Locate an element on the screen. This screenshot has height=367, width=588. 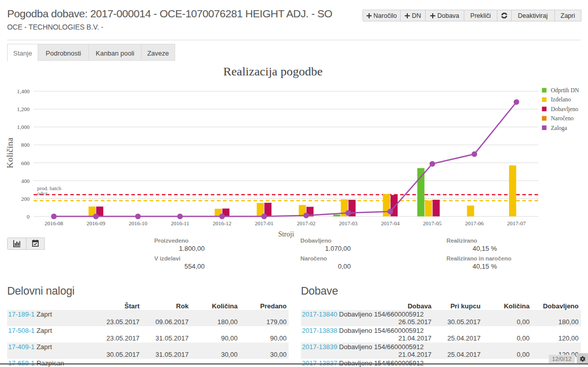
svg-text: 2017-06 is located at coordinates (474, 223).